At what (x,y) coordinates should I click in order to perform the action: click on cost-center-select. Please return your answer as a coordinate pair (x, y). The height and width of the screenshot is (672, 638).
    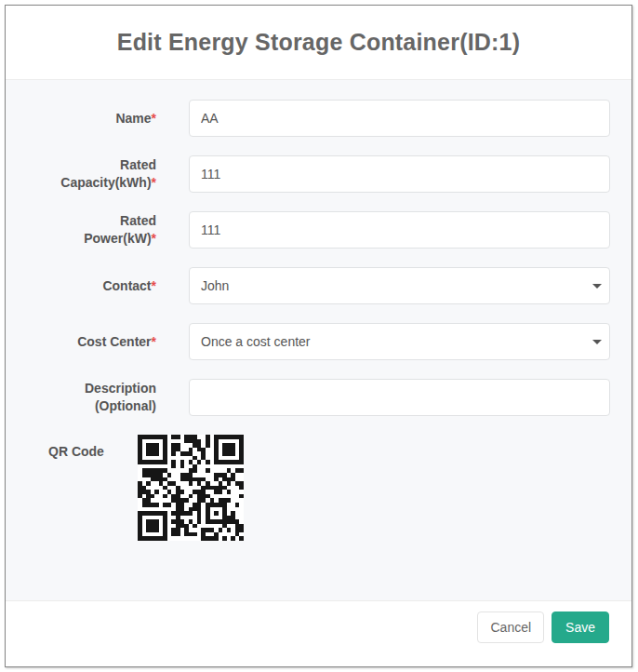
    Looking at the image, I should click on (400, 342).